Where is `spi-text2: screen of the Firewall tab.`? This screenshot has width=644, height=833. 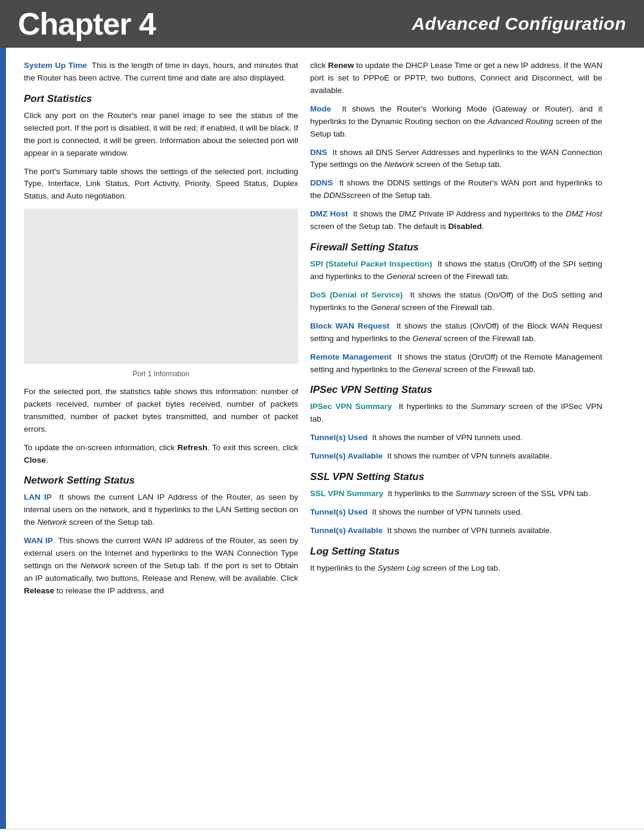 spi-text2: screen of the Firewall tab. is located at coordinates (462, 277).